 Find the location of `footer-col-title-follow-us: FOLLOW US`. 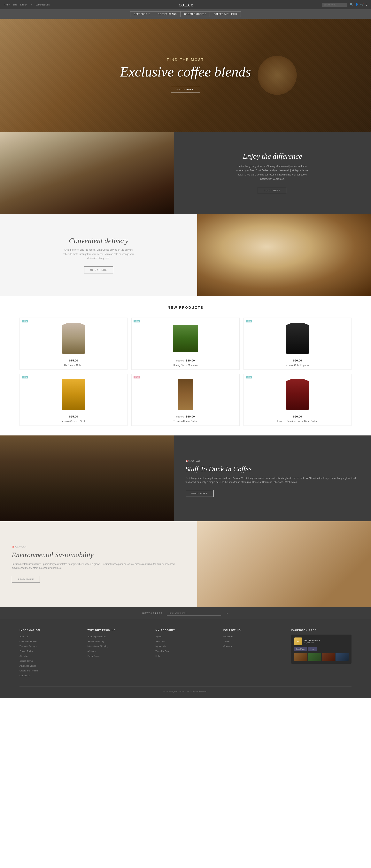

footer-col-title-follow-us: FOLLOW US is located at coordinates (254, 630).